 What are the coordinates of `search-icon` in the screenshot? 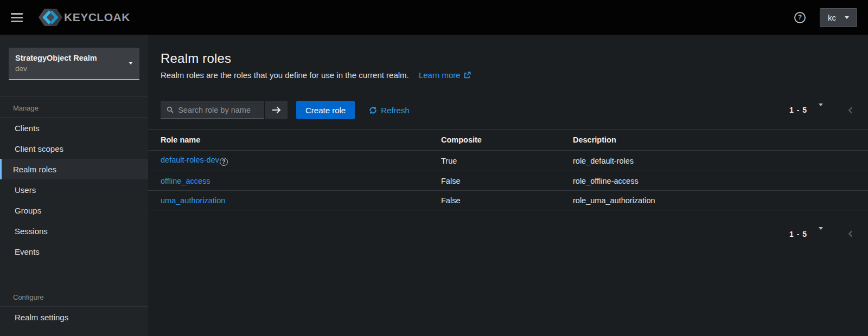 It's located at (170, 109).